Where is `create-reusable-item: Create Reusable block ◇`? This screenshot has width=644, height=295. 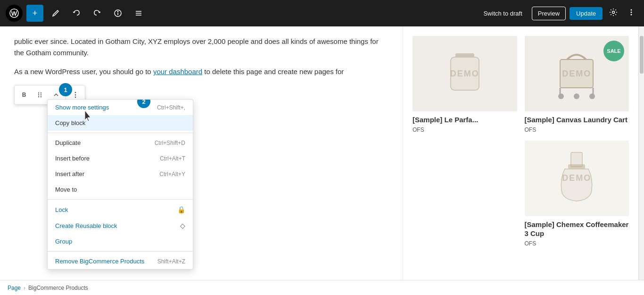 create-reusable-item: Create Reusable block ◇ is located at coordinates (120, 226).